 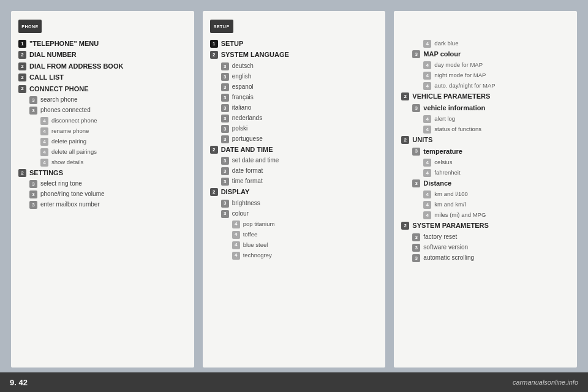 What do you see at coordinates (294, 44) in the screenshot?
I see `list-item: 1SETUP` at bounding box center [294, 44].